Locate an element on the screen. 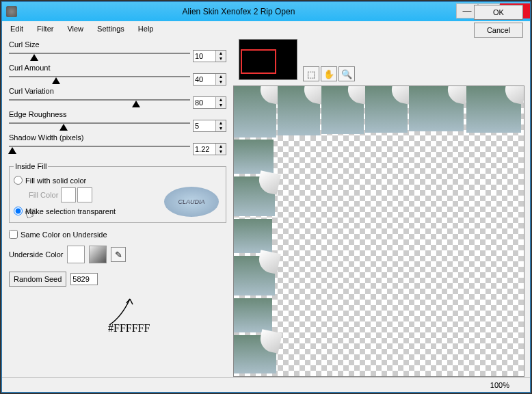 Image resolution: width=532 pixels, height=394 pixels. curl-variation-slider is located at coordinates (100, 103).